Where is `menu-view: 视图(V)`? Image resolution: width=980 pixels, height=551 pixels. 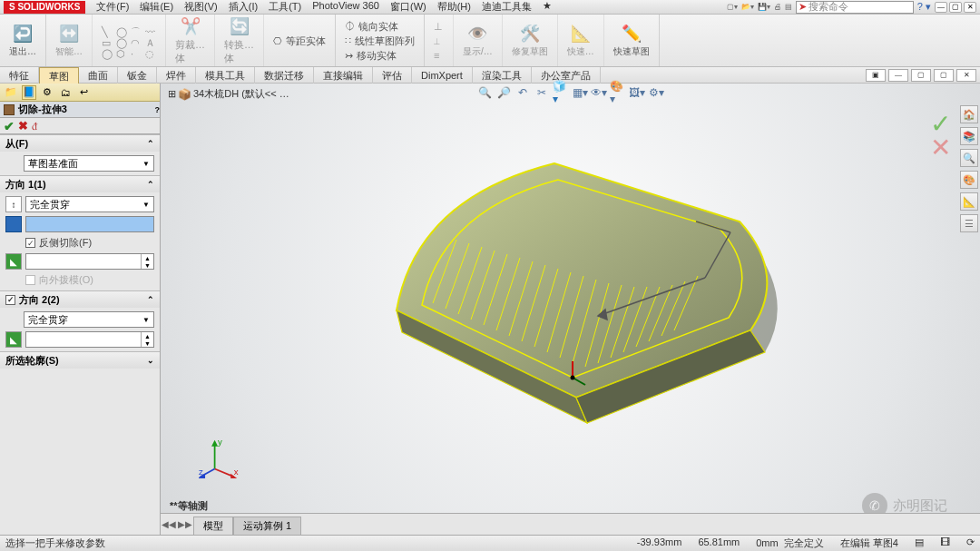
menu-view: 视图(V) is located at coordinates (201, 7).